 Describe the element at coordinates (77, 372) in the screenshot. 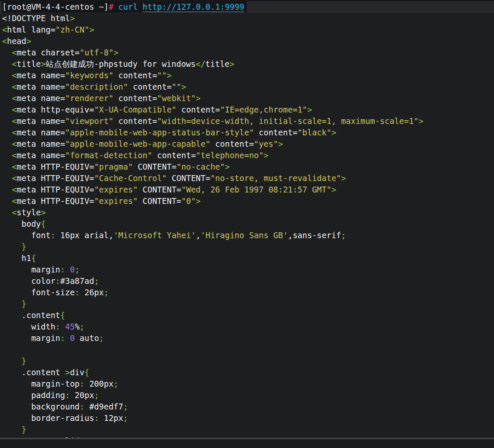

I see `code-token: div` at that location.